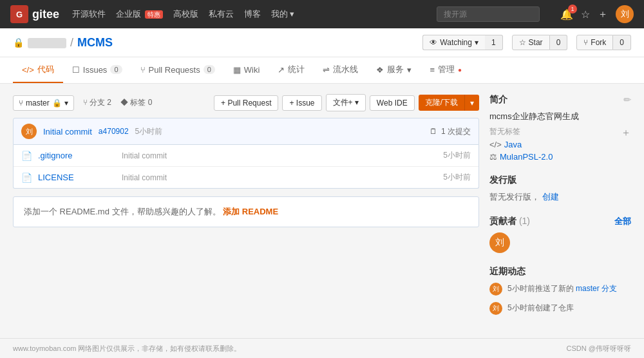  I want to click on sidebar-releases: 发行版 暂无发行版， 创建, so click(560, 189).